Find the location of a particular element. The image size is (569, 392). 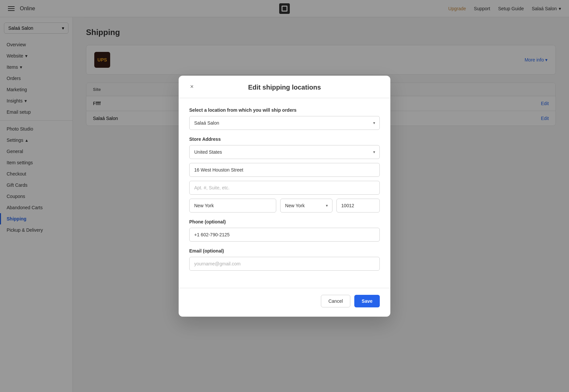

zip-input is located at coordinates (358, 206).